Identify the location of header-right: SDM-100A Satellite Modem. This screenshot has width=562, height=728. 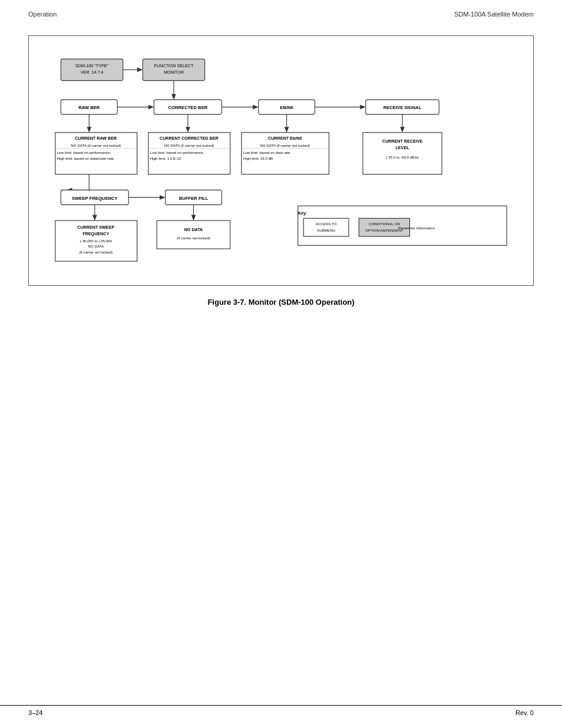
(494, 14).